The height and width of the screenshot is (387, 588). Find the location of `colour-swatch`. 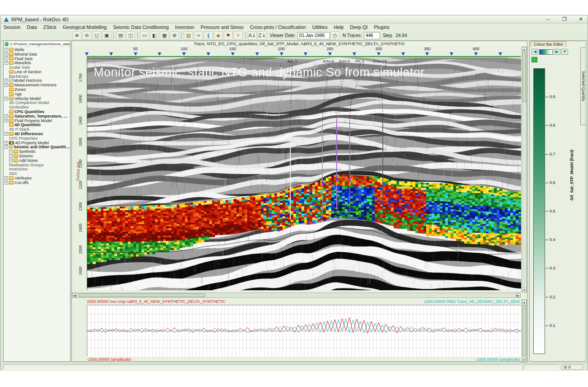

colour-swatch is located at coordinates (534, 60).